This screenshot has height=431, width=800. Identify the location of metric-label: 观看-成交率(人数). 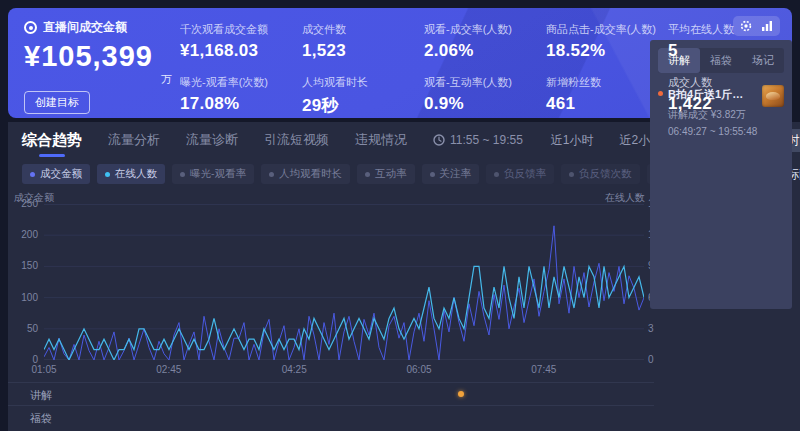
(482, 30).